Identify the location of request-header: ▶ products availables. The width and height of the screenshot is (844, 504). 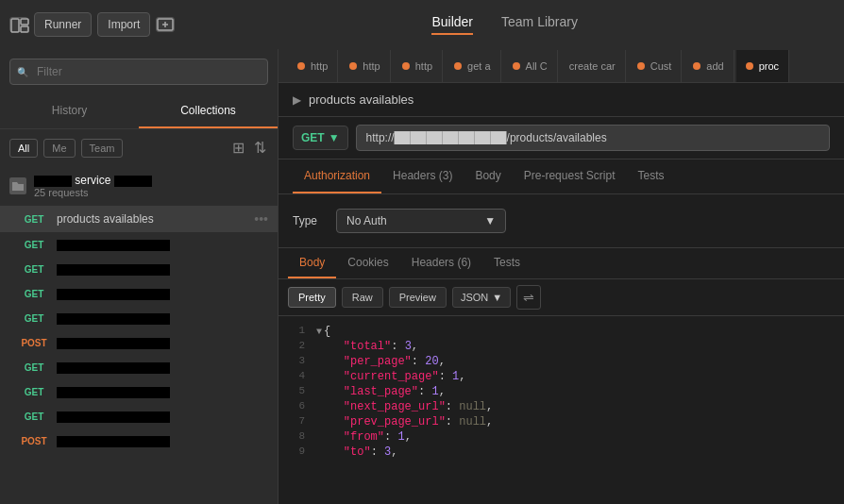
(561, 100).